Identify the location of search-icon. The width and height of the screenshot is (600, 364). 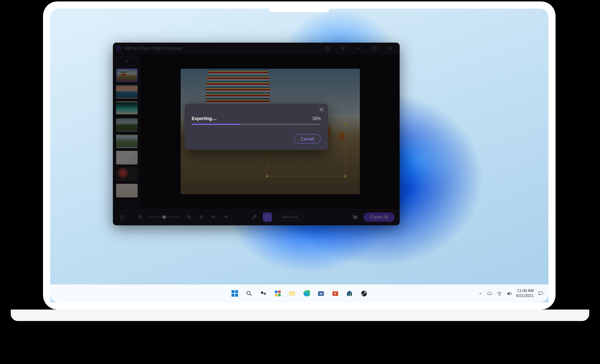
(249, 293).